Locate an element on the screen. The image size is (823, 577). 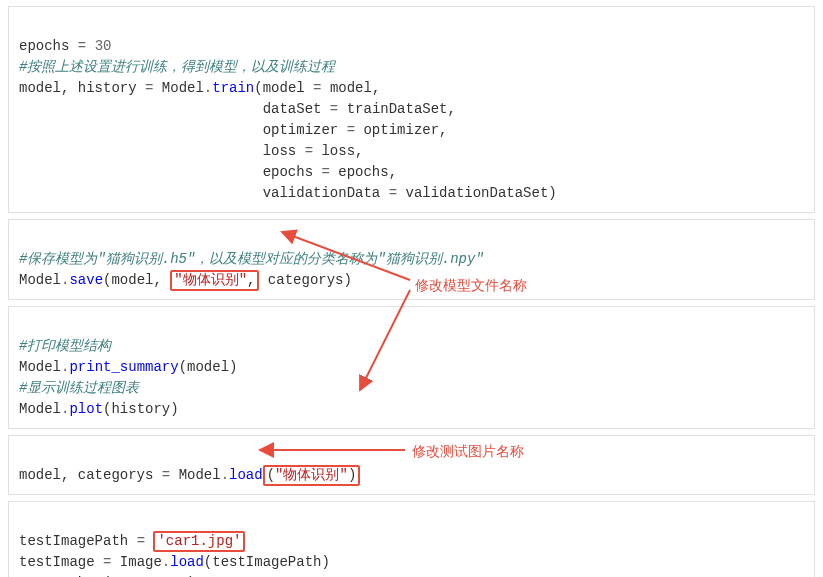
code-func: print_summary is located at coordinates (124, 367).